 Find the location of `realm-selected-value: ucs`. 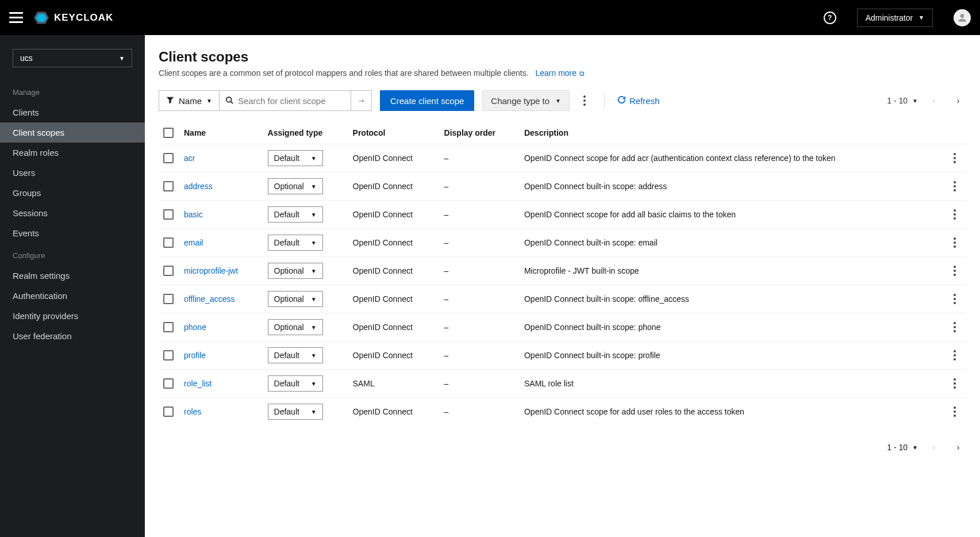

realm-selected-value: ucs is located at coordinates (26, 58).